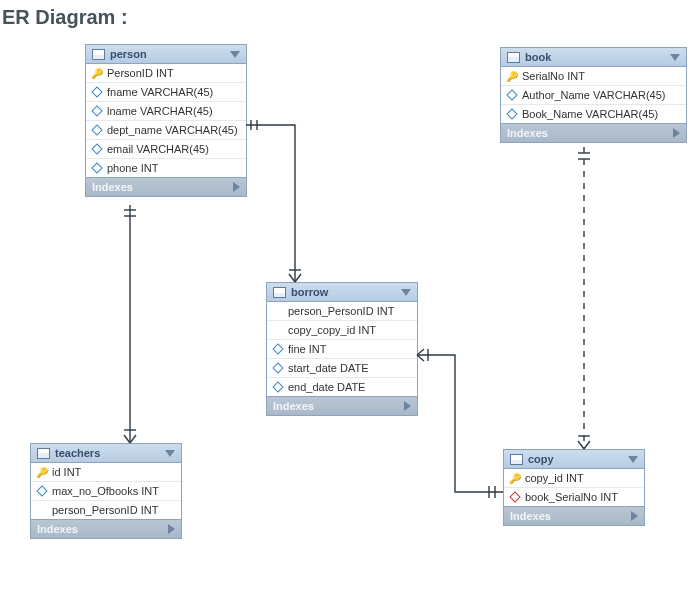 The width and height of the screenshot is (700, 600). I want to click on column-row: dept_name VARCHAR(45), so click(166, 130).